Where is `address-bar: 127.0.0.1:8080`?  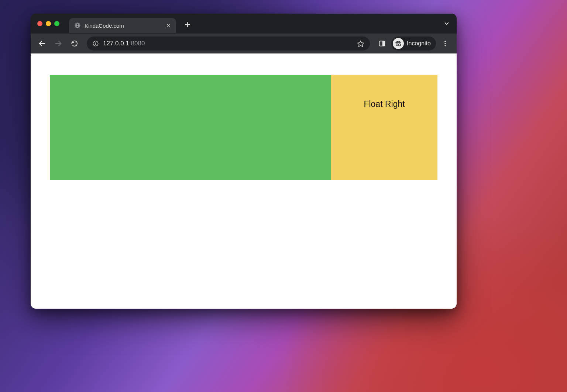
address-bar: 127.0.0.1:8080 is located at coordinates (228, 44).